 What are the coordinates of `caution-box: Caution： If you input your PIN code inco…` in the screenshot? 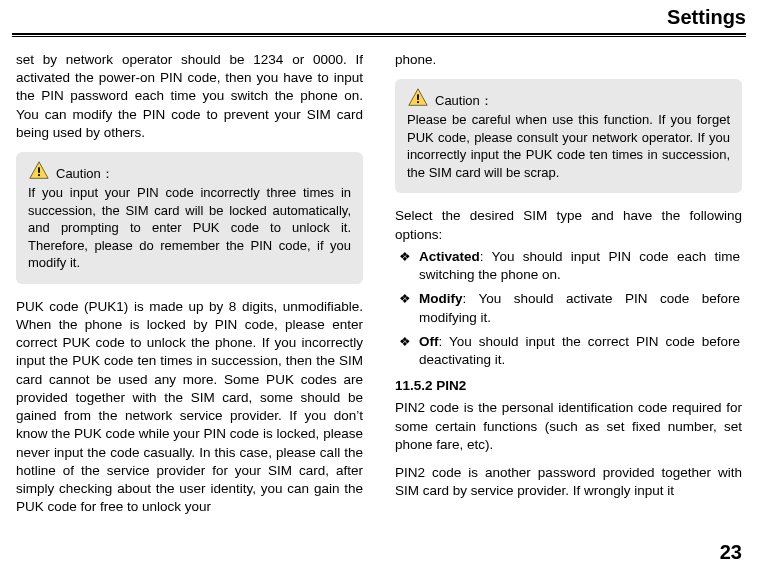 It's located at (190, 218).